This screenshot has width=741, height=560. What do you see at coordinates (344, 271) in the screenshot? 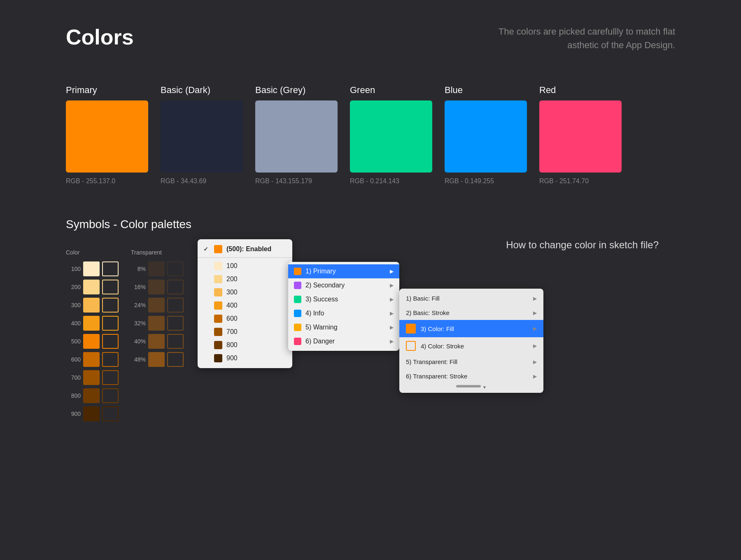
I see `secondary-item-primary: 1) Primary ▶` at bounding box center [344, 271].